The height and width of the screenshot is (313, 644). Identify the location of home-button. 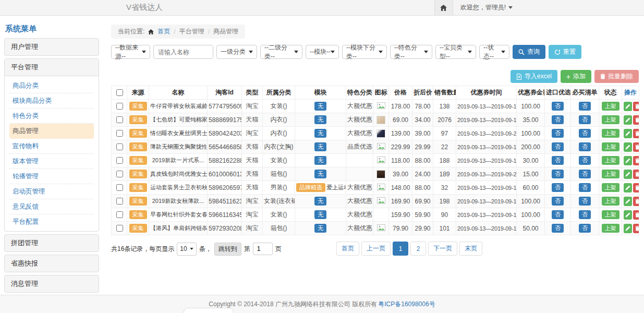
(444, 7).